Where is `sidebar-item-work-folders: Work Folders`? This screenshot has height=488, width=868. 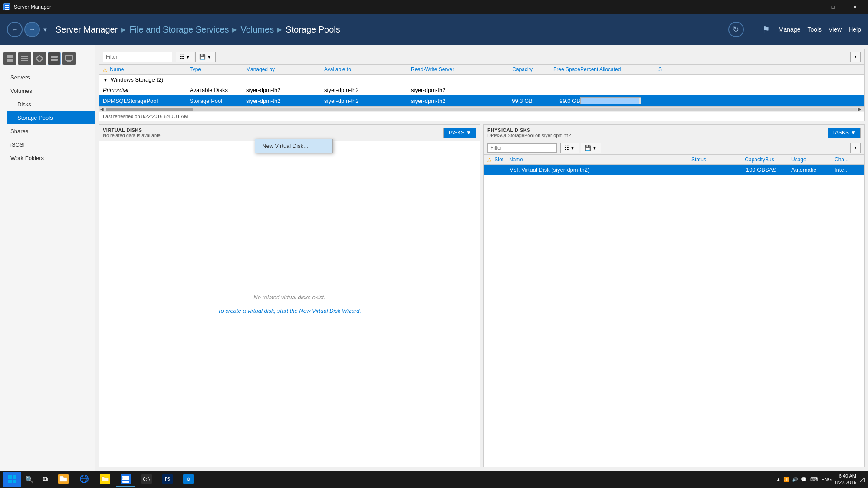
sidebar-item-work-folders: Work Folders is located at coordinates (48, 158).